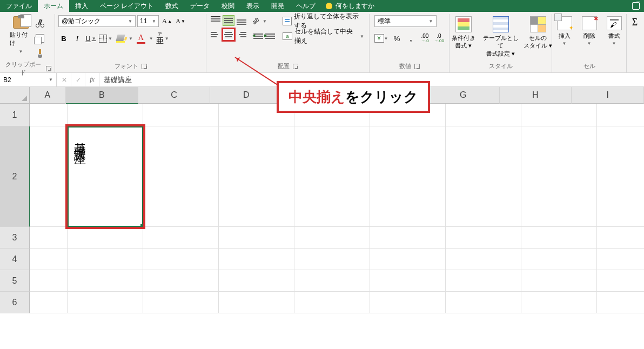 Image resolution: width=644 pixels, height=349 pixels. What do you see at coordinates (484, 115) in the screenshot?
I see `cell-G1` at bounding box center [484, 115].